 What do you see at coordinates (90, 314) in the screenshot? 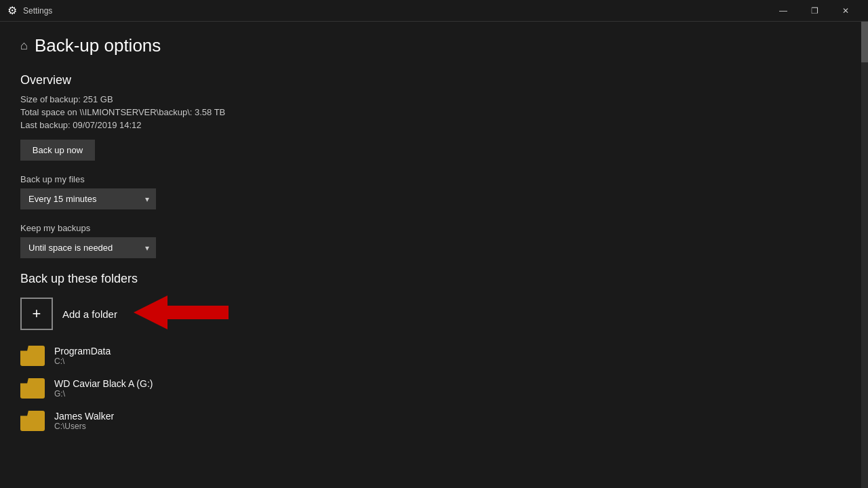
I see `add-folder-label: Add a folder` at bounding box center [90, 314].